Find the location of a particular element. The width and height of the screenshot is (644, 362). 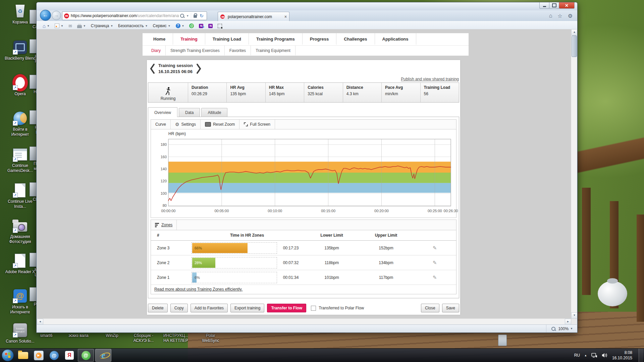

taskbar-clock: 8:08 16.10.2015 is located at coordinates (623, 355).